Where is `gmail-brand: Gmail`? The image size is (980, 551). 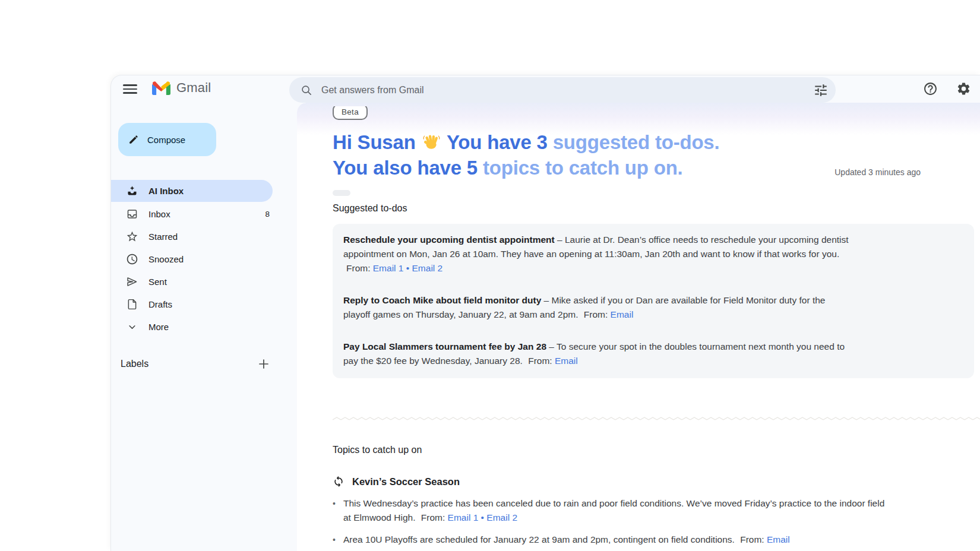
gmail-brand: Gmail is located at coordinates (182, 88).